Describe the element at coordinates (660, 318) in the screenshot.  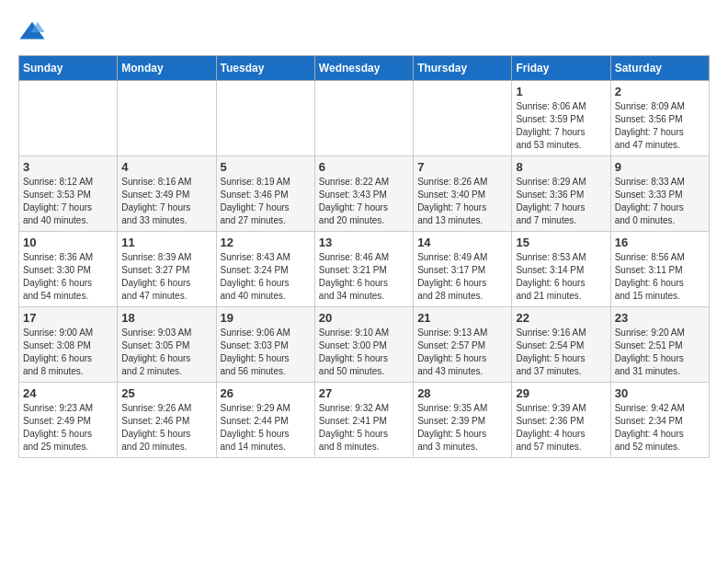
I see `day-number: 23` at that location.